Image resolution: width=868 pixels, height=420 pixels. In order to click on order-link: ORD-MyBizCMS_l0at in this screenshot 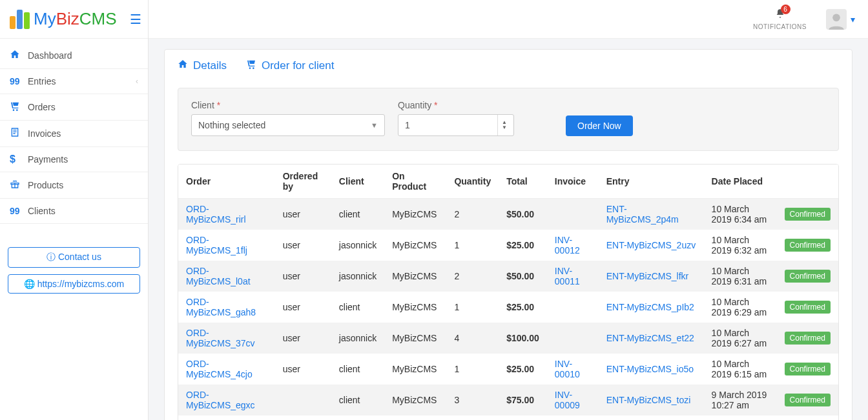, I will do `click(218, 276)`.